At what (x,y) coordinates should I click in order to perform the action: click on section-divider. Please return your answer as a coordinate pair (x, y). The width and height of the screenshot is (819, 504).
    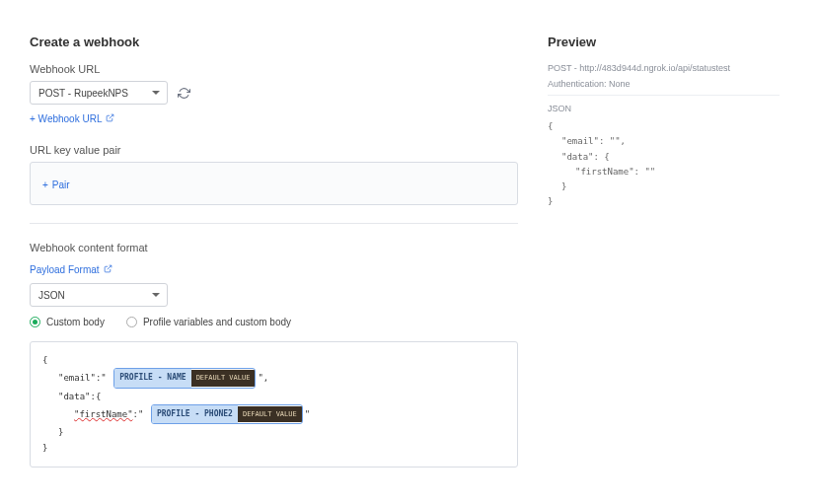
    Looking at the image, I should click on (274, 223).